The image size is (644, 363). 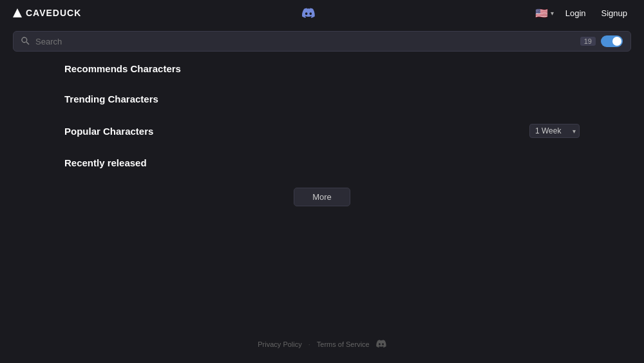 What do you see at coordinates (305, 41) in the screenshot?
I see `search-input` at bounding box center [305, 41].